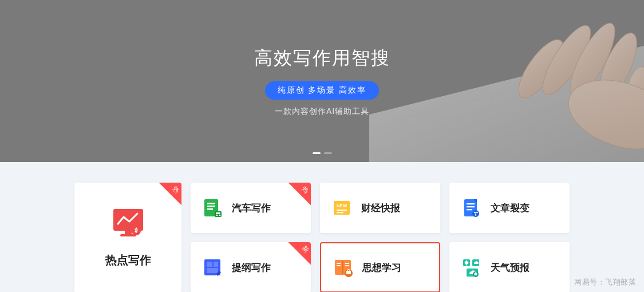 The width and height of the screenshot is (644, 292). What do you see at coordinates (510, 268) in the screenshot?
I see `card-label: 天气预报` at bounding box center [510, 268].